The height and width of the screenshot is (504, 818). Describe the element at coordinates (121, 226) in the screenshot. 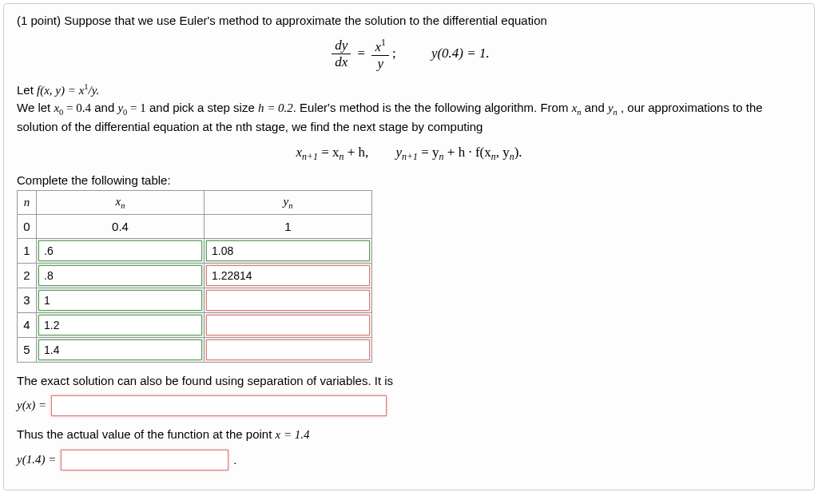

I see `cell-xn-static: 0.4` at that location.